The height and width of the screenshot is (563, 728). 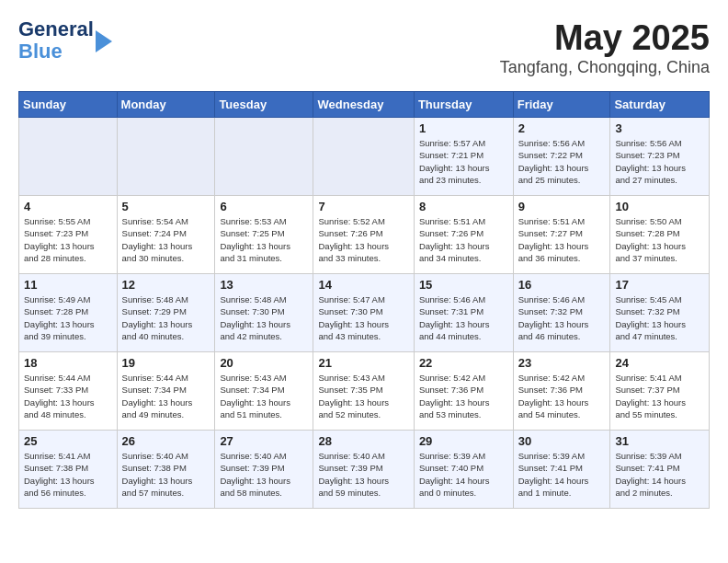 What do you see at coordinates (68, 206) in the screenshot?
I see `day-number: 4` at bounding box center [68, 206].